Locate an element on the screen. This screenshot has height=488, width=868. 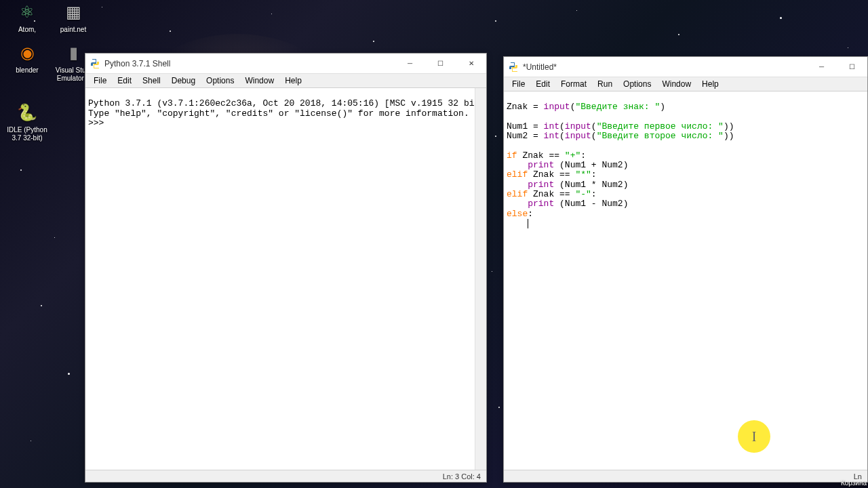
recycle-bin-label: Корзина is located at coordinates (854, 483).